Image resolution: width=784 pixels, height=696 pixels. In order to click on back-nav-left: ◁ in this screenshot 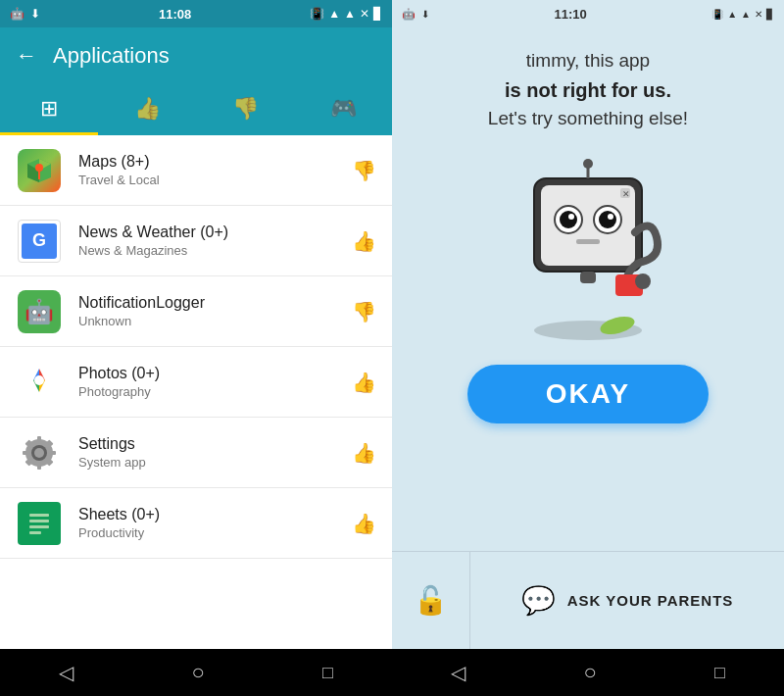, I will do `click(67, 672)`.